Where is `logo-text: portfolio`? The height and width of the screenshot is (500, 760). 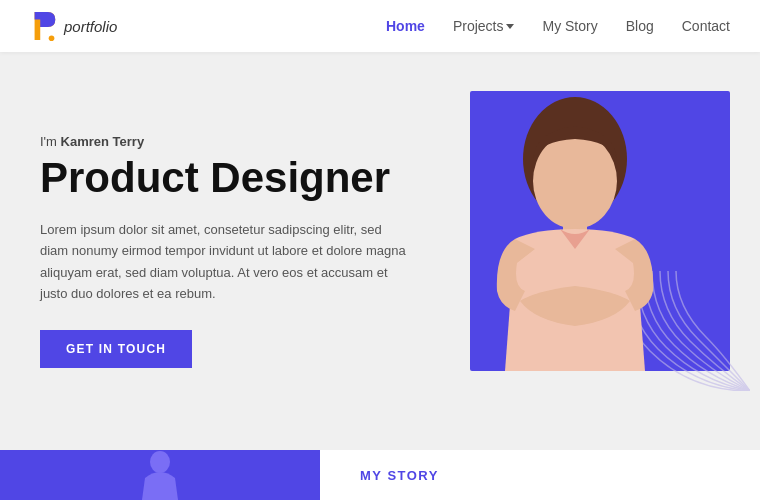 logo-text: portfolio is located at coordinates (90, 26).